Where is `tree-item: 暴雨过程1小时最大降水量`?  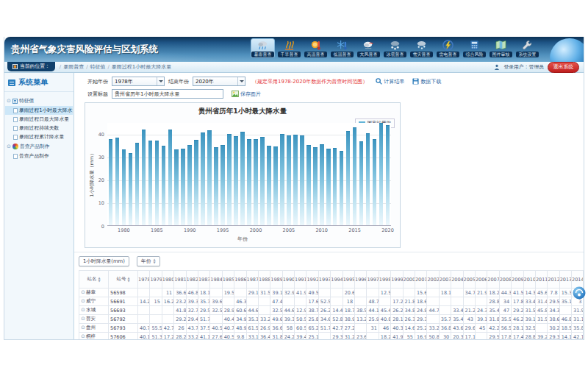
tree-item: 暴雨过程1小时最大降水量 is located at coordinates (39, 110).